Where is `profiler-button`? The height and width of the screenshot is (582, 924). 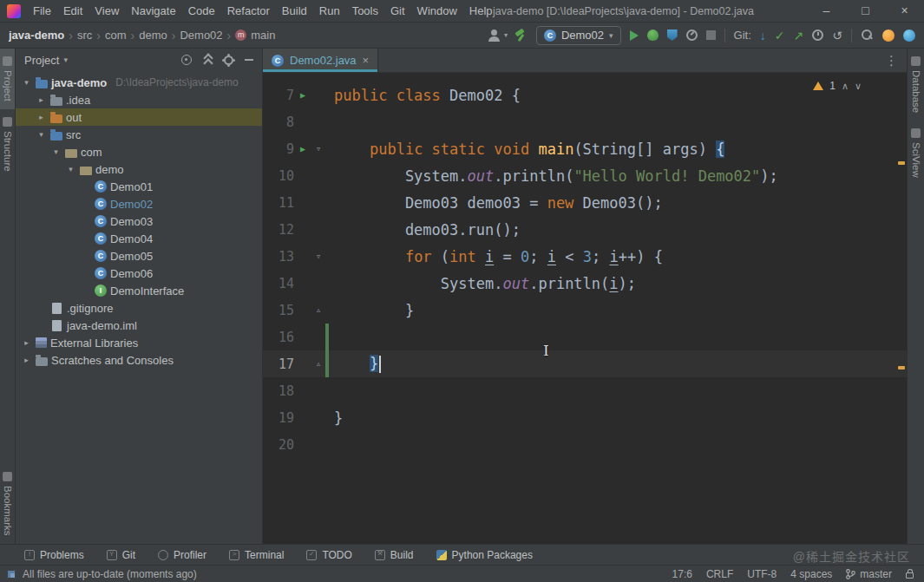
profiler-button is located at coordinates (692, 35).